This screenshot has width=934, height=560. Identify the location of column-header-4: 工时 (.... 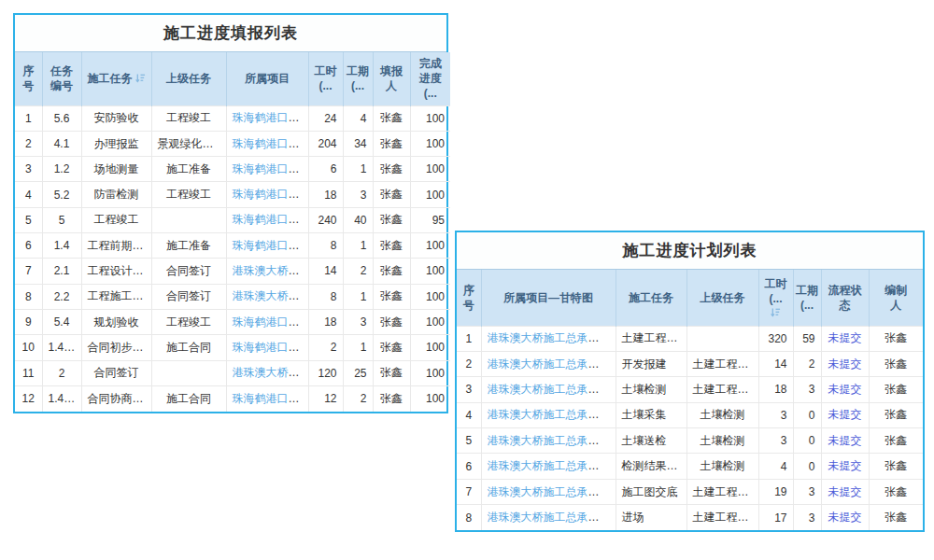
(775, 298).